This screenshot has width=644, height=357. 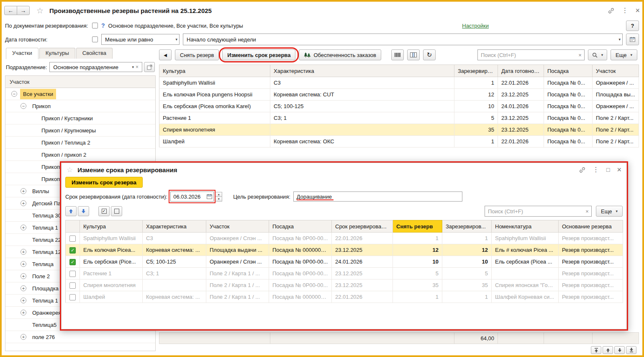 I want to click on move-up-button, so click(x=71, y=211).